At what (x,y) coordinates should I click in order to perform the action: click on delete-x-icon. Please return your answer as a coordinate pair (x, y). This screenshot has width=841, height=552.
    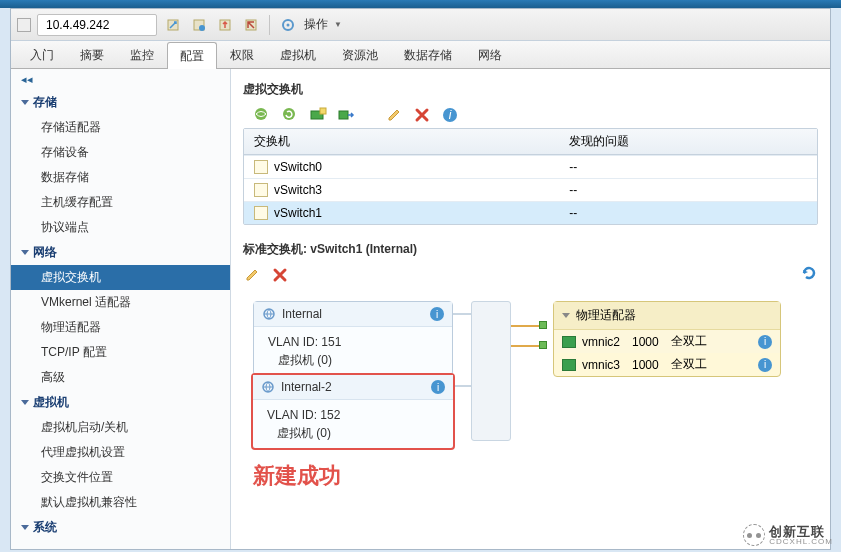
    Looking at the image, I should click on (422, 115).